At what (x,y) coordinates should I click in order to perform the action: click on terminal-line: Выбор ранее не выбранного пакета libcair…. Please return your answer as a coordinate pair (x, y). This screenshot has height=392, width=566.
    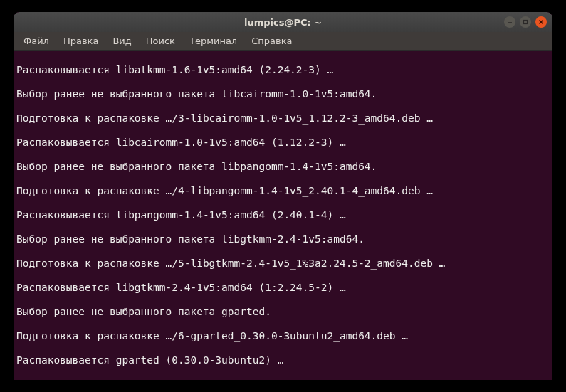
    Looking at the image, I should click on (283, 94).